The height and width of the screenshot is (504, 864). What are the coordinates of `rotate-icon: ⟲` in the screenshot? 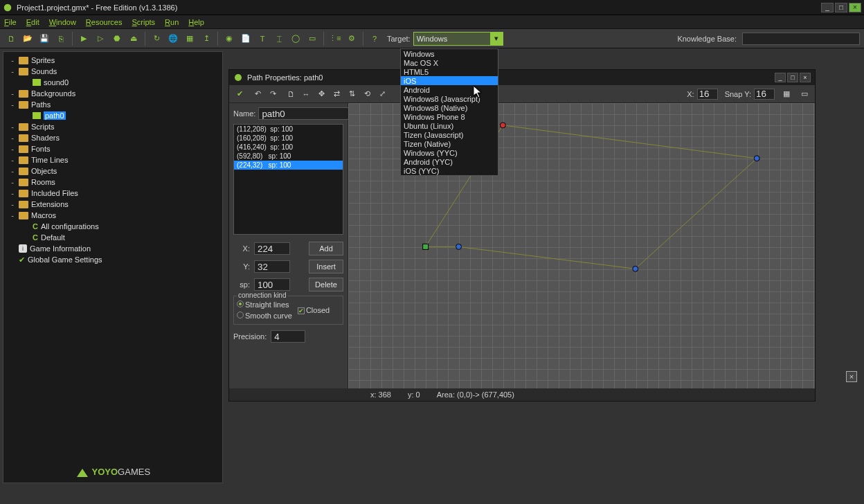 It's located at (367, 94).